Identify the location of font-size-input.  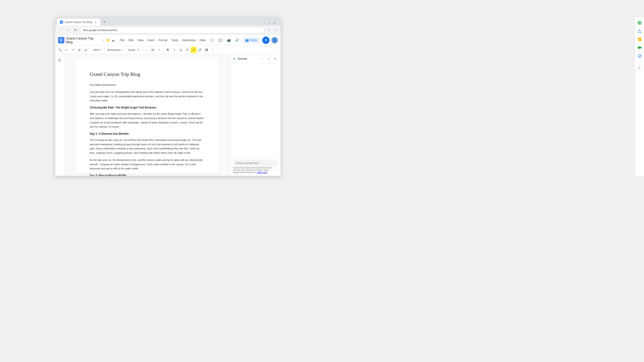
(153, 50).